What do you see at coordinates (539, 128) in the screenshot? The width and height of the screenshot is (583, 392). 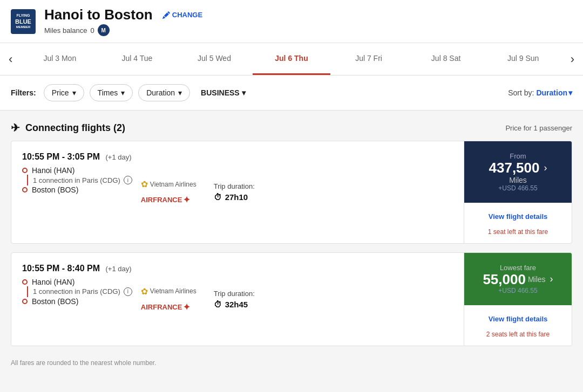 I see `price-note: Price for 1 passenger` at bounding box center [539, 128].